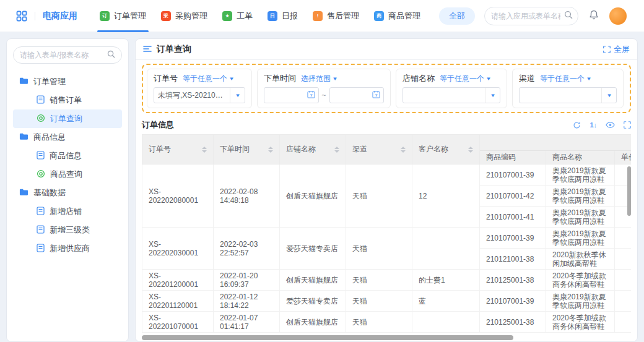  What do you see at coordinates (22, 16) in the screenshot?
I see `apps-grid-icon` at bounding box center [22, 16].